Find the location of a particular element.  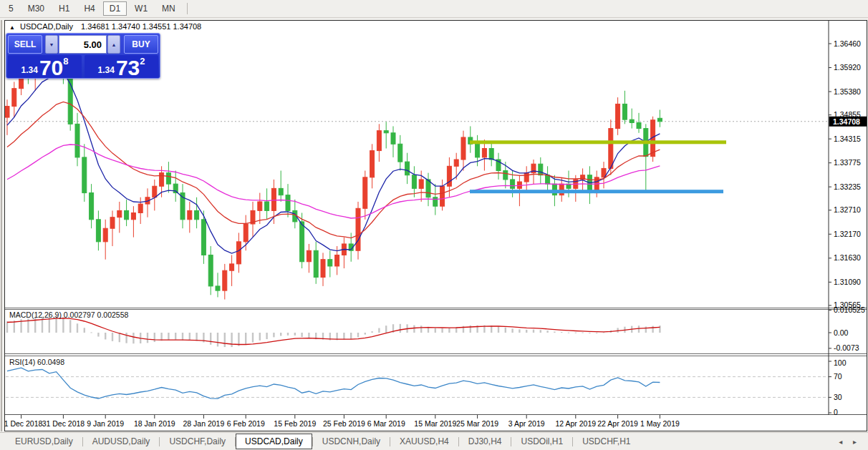

chart-tab-dj30-h4: DJ30,H4 is located at coordinates (486, 441).